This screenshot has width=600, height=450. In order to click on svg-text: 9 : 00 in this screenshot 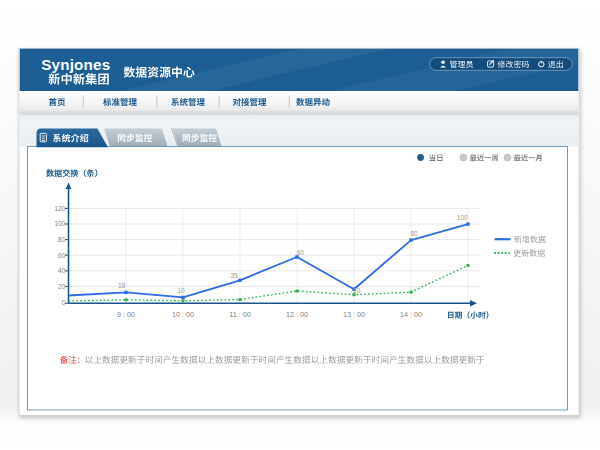, I will do `click(126, 314)`.